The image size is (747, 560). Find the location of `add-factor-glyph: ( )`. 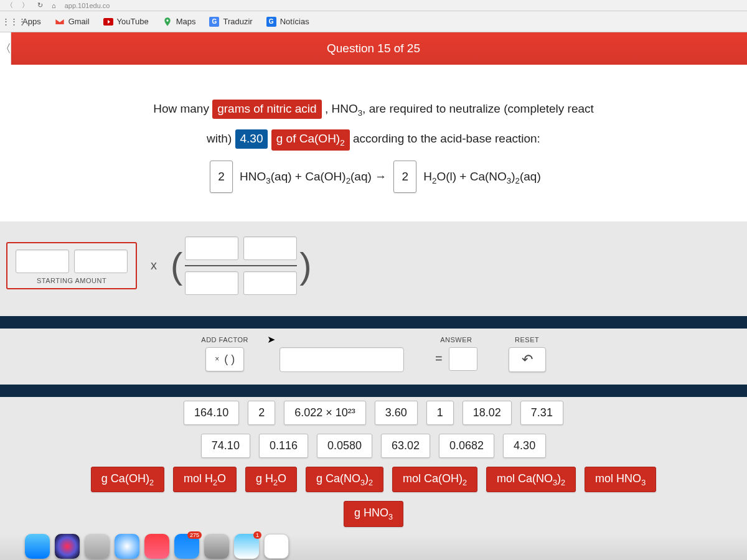

add-factor-glyph: ( ) is located at coordinates (229, 360).